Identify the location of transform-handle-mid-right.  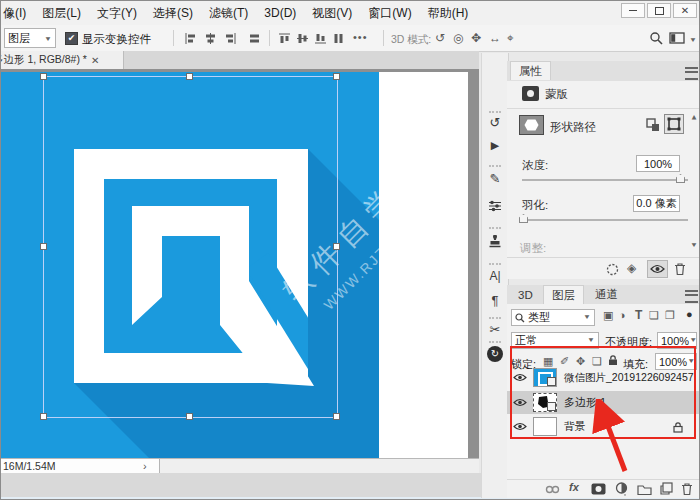
(336, 246).